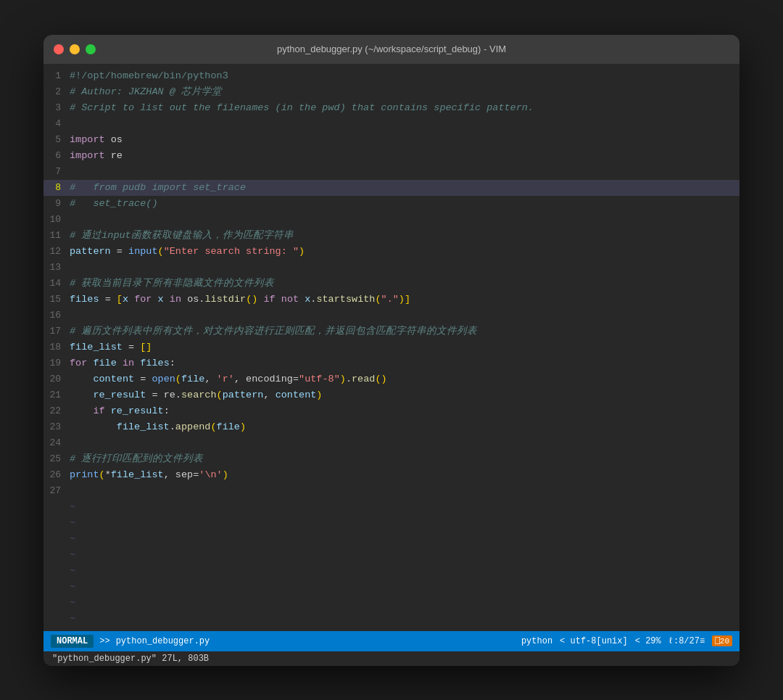 The height and width of the screenshot is (700, 783). Describe the element at coordinates (57, 188) in the screenshot. I see `line-num-8: 8` at that location.